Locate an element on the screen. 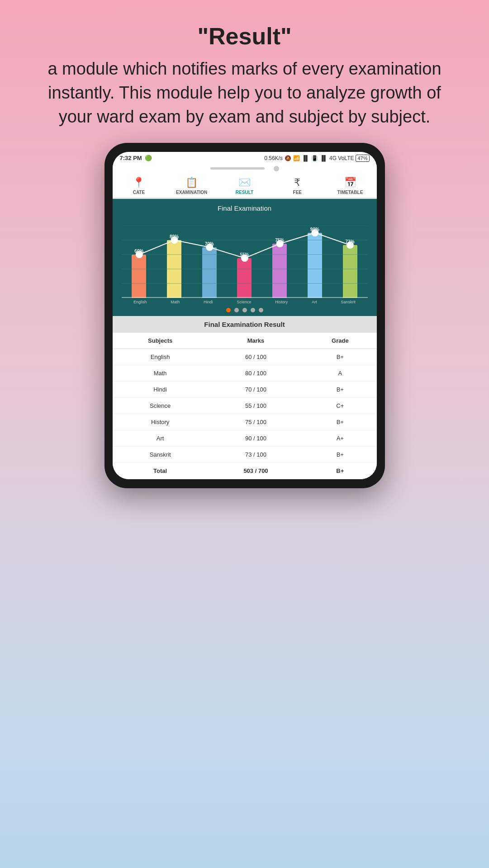  tab-examination: 📋 EXAMINATION is located at coordinates (192, 186).